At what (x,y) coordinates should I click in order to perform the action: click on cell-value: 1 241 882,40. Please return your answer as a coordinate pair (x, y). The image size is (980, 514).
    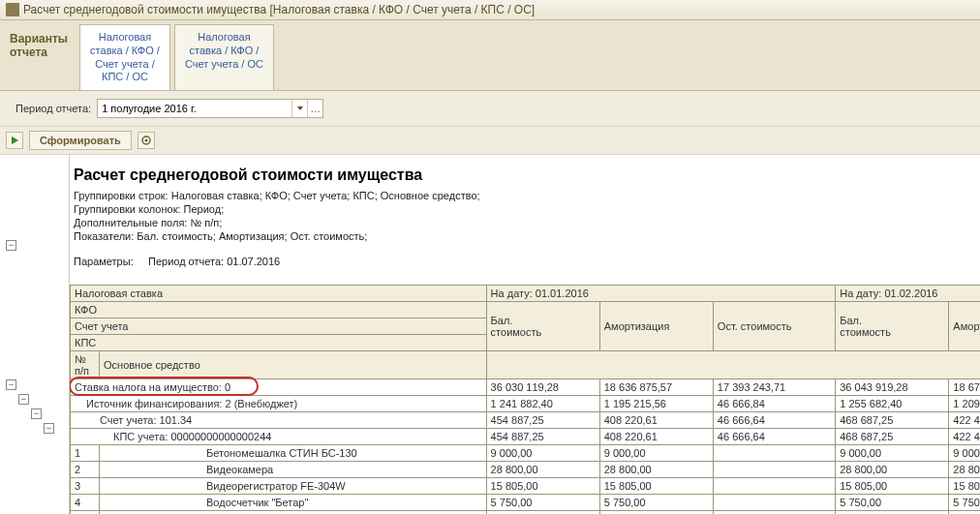
    Looking at the image, I should click on (542, 405).